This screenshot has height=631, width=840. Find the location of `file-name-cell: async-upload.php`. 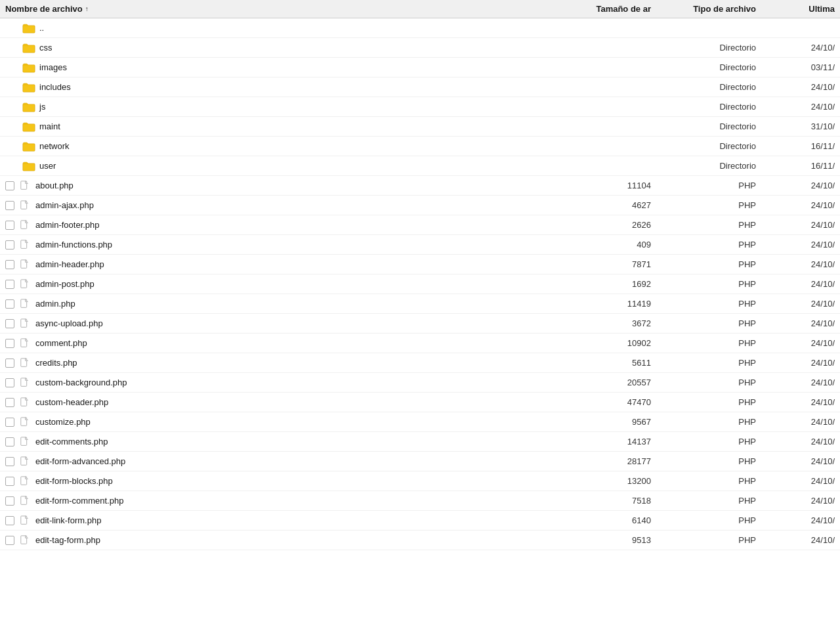

file-name-cell: async-upload.php is located at coordinates (289, 324).